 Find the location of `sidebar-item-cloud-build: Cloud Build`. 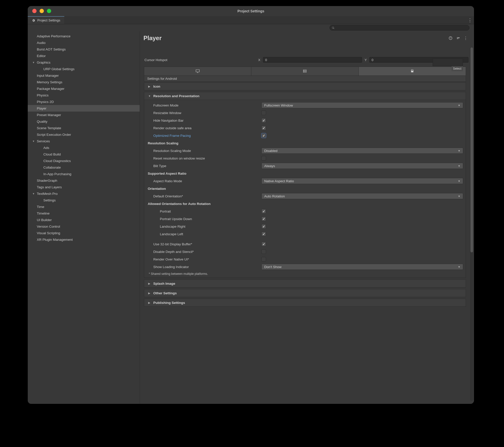

sidebar-item-cloud-build: Cloud Build is located at coordinates (84, 154).